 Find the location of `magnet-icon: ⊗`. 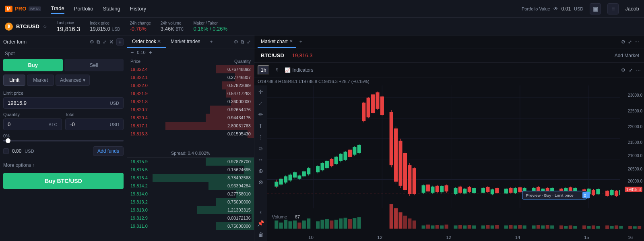

magnet-icon: ⊗ is located at coordinates (261, 182).